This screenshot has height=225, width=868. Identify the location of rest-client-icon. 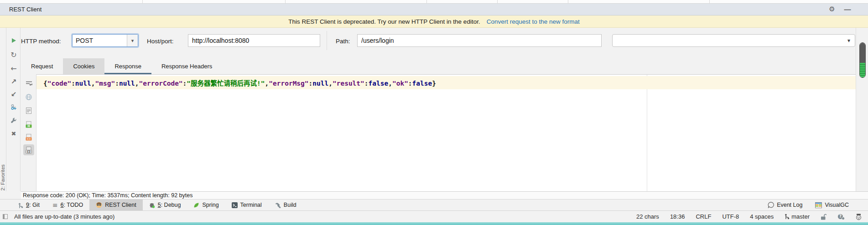
(99, 205).